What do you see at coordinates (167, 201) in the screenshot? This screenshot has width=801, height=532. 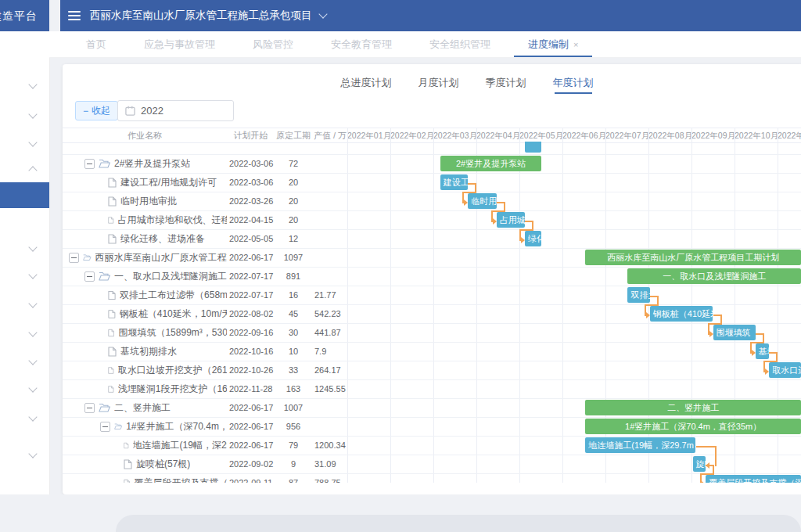 I see `task-name-cell: 临时用地审批` at bounding box center [167, 201].